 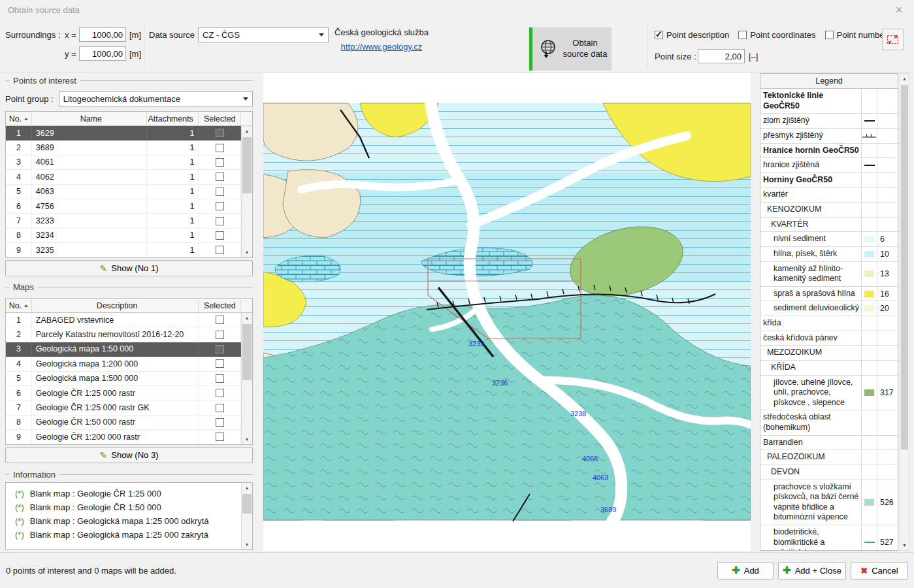 What do you see at coordinates (123, 250) in the screenshot?
I see `points-table-row: 9 3235 1` at bounding box center [123, 250].